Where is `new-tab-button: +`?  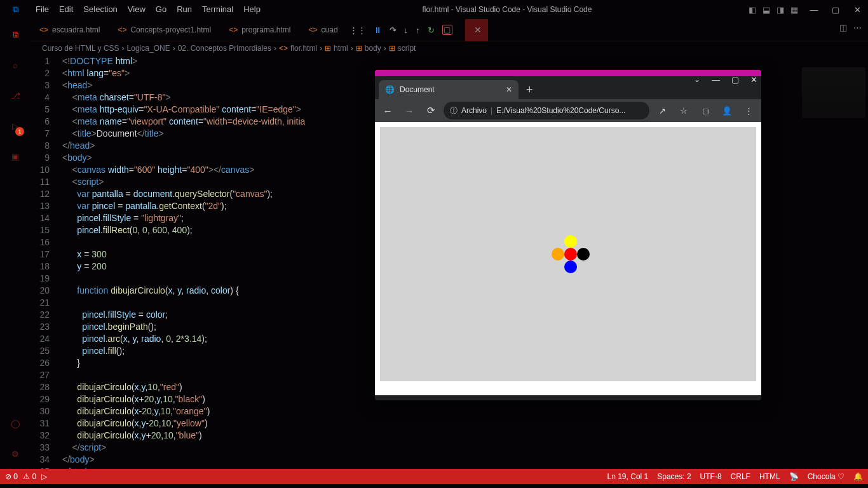
new-tab-button: + is located at coordinates (530, 90).